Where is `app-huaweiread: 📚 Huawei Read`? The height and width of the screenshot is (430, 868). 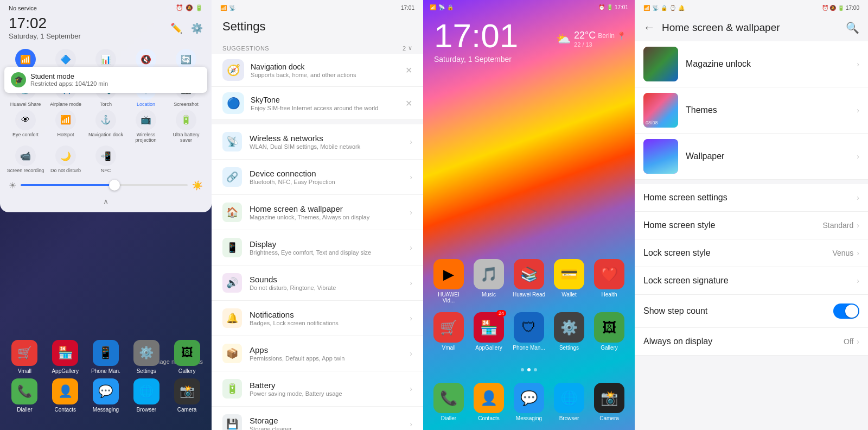
app-huaweiread: 📚 Huawei Read is located at coordinates (529, 281).